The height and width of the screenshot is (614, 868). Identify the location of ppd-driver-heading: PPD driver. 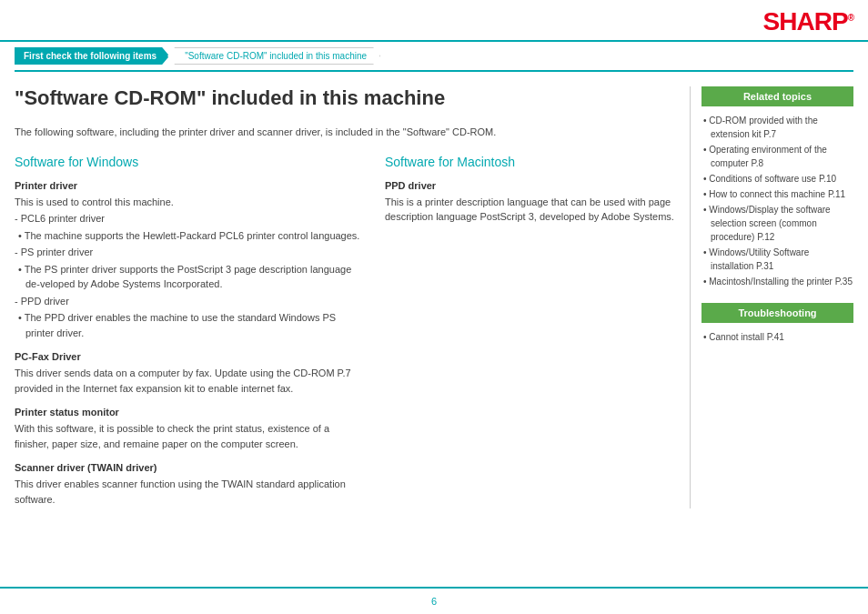
(530, 186).